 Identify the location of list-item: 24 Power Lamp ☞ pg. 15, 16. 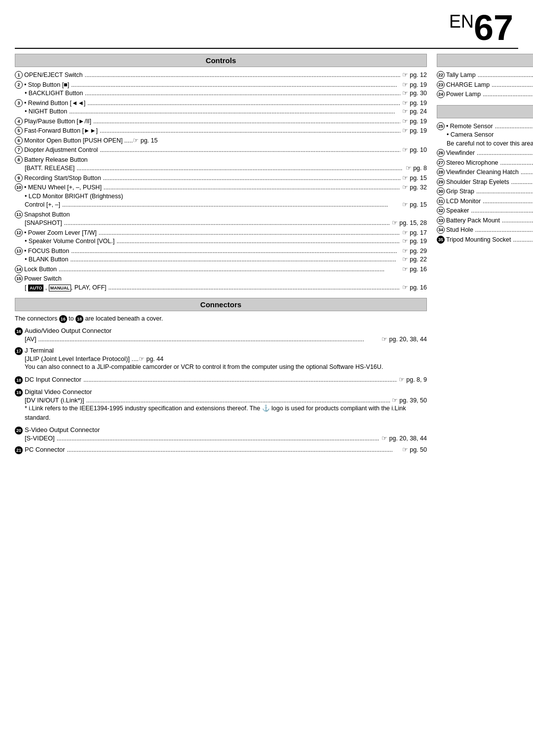
(485, 95).